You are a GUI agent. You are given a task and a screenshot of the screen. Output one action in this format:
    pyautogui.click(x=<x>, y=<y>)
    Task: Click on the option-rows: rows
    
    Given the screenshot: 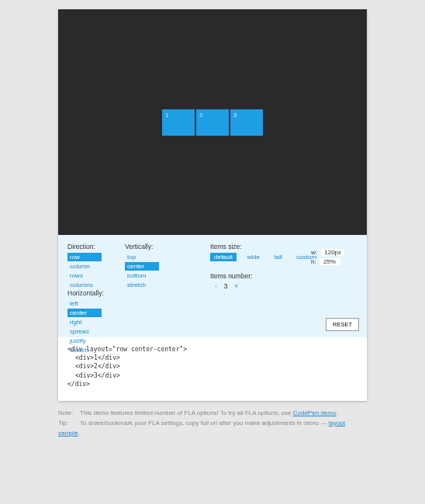 What is the action you would take?
    pyautogui.click(x=85, y=276)
    